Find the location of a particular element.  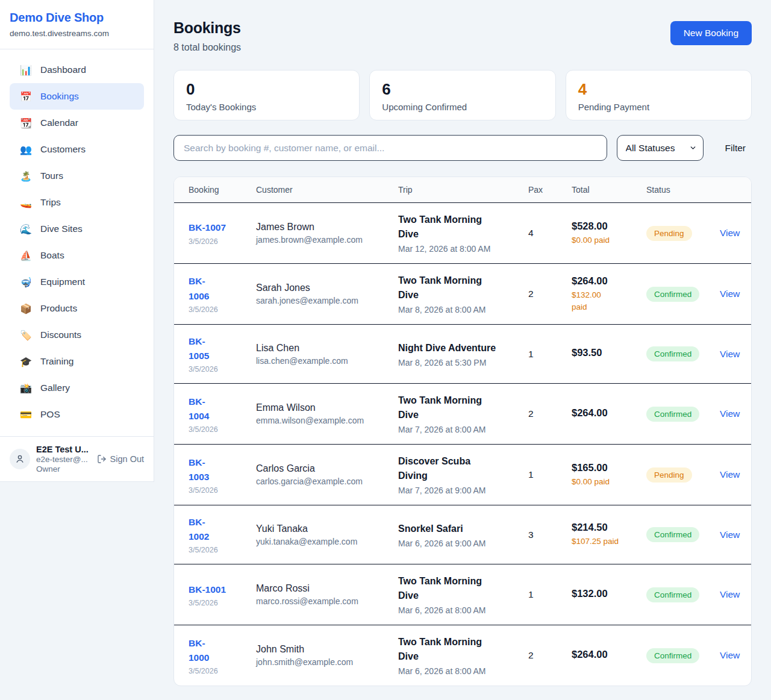

sidebar-item-tours: 🏝️ Tours is located at coordinates (77, 176).